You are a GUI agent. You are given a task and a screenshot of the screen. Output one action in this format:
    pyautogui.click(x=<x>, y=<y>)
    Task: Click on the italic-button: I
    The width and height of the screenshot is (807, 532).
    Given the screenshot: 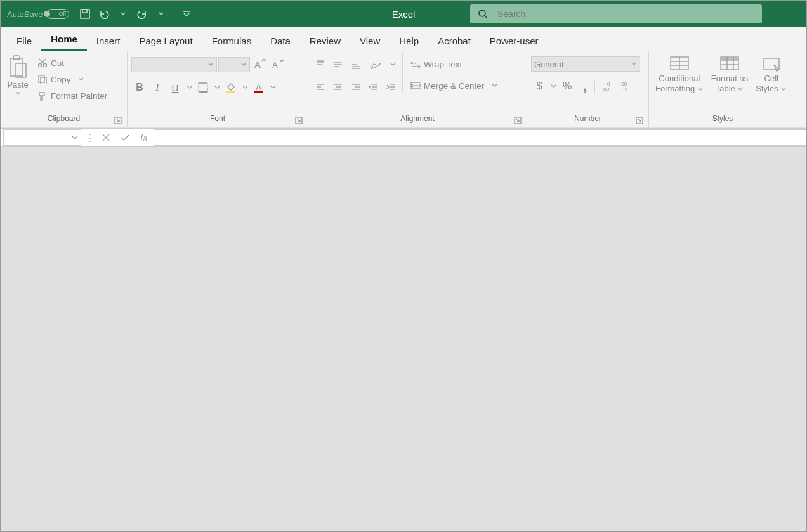 What is the action you would take?
    pyautogui.click(x=157, y=88)
    